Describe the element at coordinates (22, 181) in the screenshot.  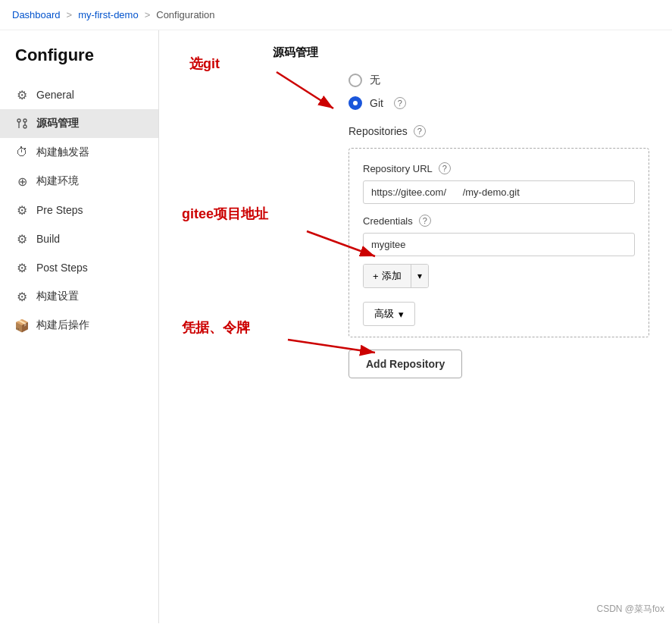
I see `globe-icon: ⊕` at that location.